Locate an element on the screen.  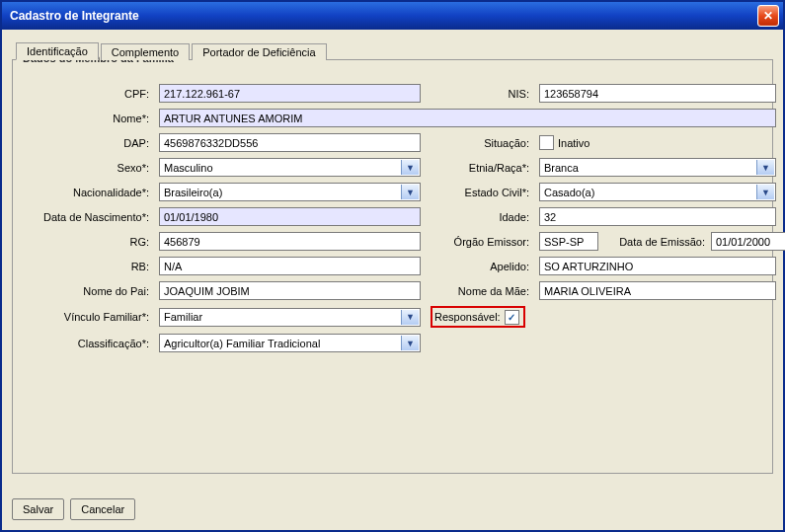
checkbox-inativo is located at coordinates (547, 142).